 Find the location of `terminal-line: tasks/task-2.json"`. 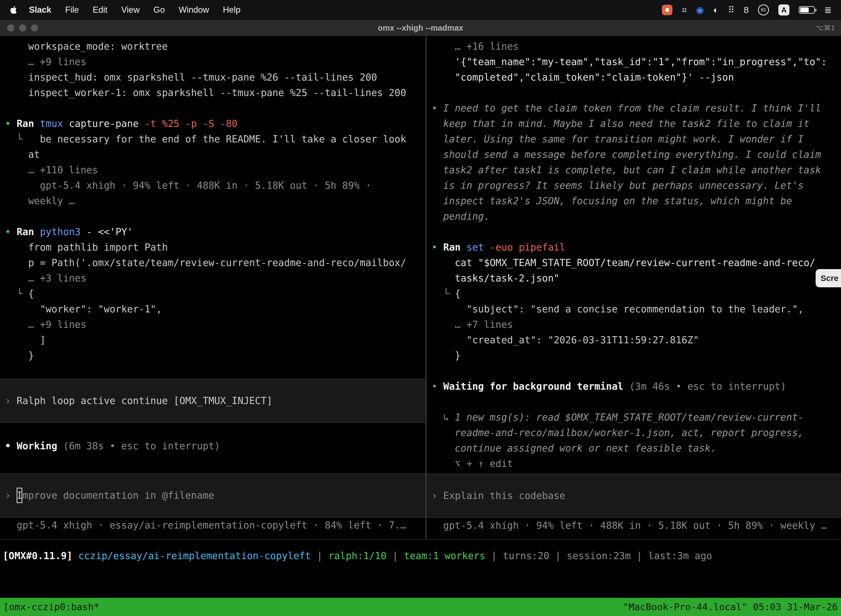

terminal-line: tasks/task-2.json" is located at coordinates (636, 278).